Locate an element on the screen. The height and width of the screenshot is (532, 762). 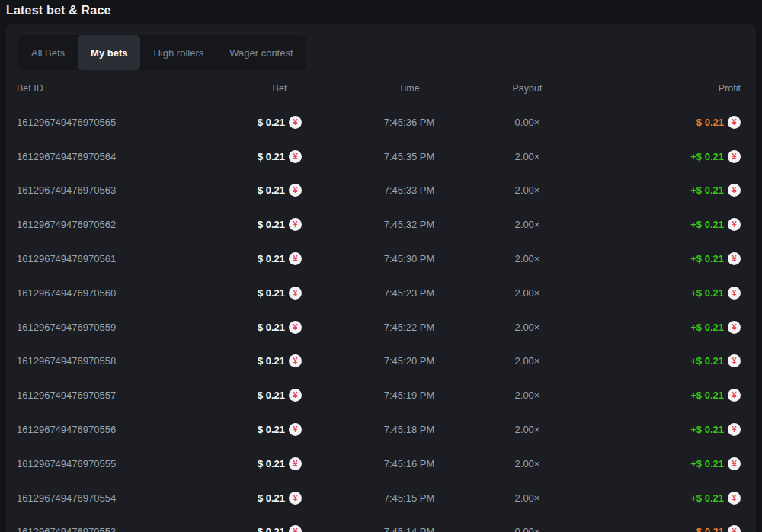
bet-id-cell: 161296749476970556 is located at coordinates (120, 430).